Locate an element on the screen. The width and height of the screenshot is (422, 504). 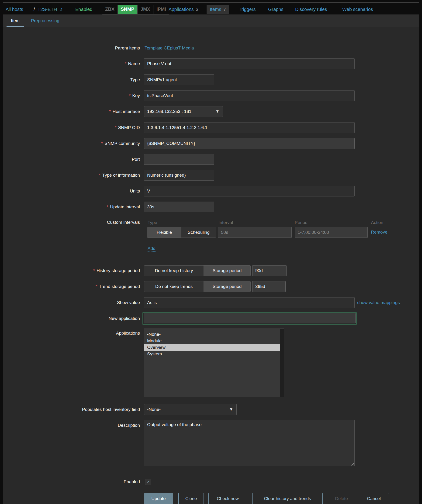
enabled-checkbox: ✓ is located at coordinates (148, 482).